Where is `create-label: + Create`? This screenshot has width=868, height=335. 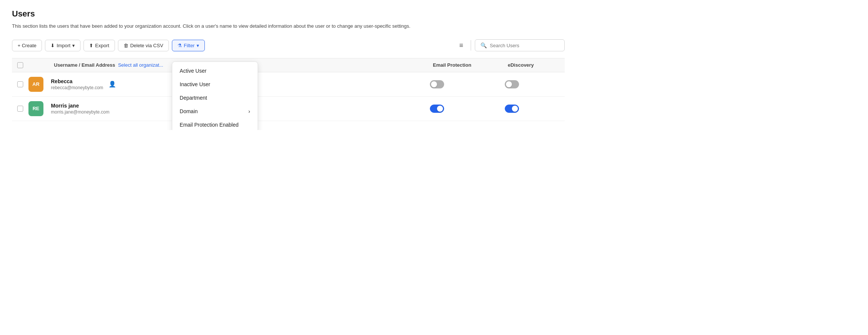
create-label: + Create is located at coordinates (27, 46).